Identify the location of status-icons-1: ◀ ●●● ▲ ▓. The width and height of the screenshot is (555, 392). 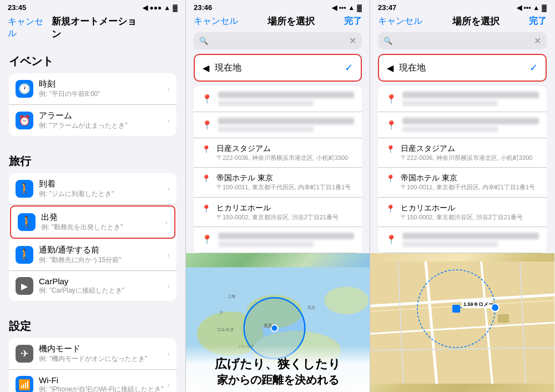
(160, 8).